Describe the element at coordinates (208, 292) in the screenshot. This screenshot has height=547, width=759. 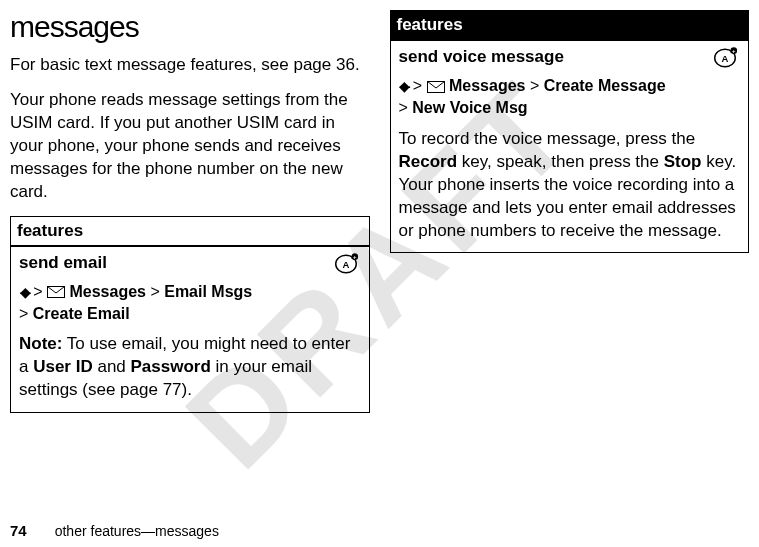
I see `nav-email-msgs: Email Msgs` at that location.